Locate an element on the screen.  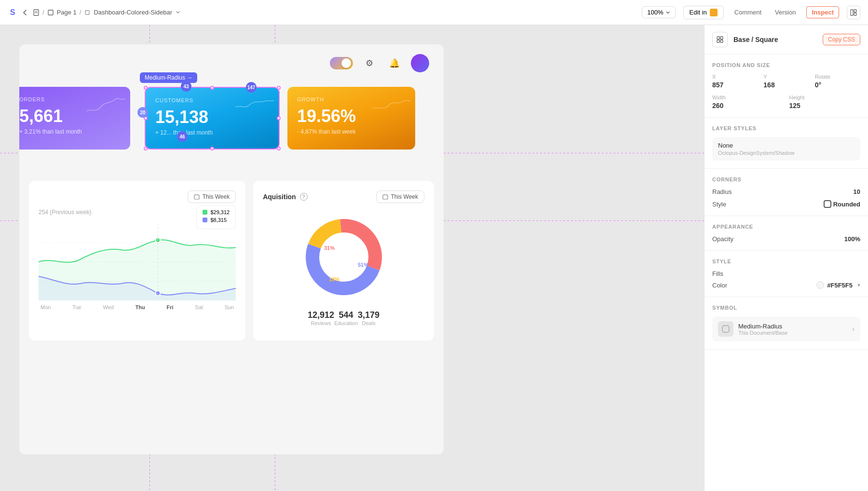
donut-section: 31% 51% 18% 12,912 Reviews is located at coordinates (343, 270).